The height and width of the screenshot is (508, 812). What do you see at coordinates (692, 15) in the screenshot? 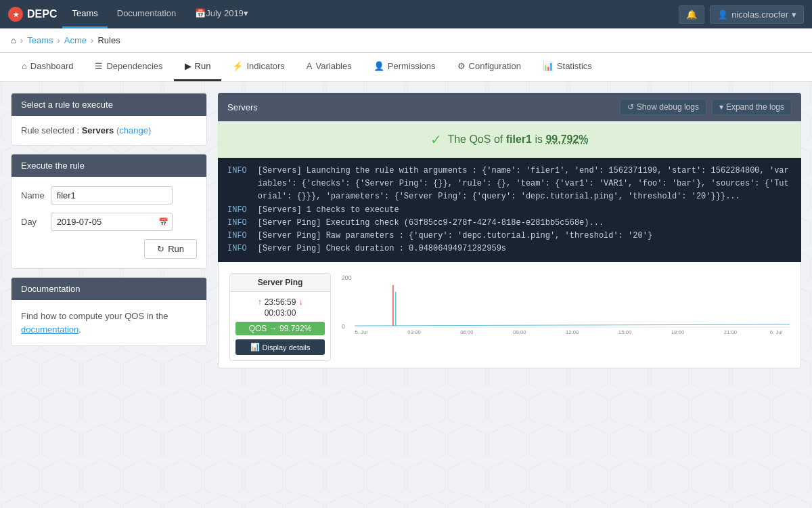
I see `notifications-button: 🔔` at bounding box center [692, 15].